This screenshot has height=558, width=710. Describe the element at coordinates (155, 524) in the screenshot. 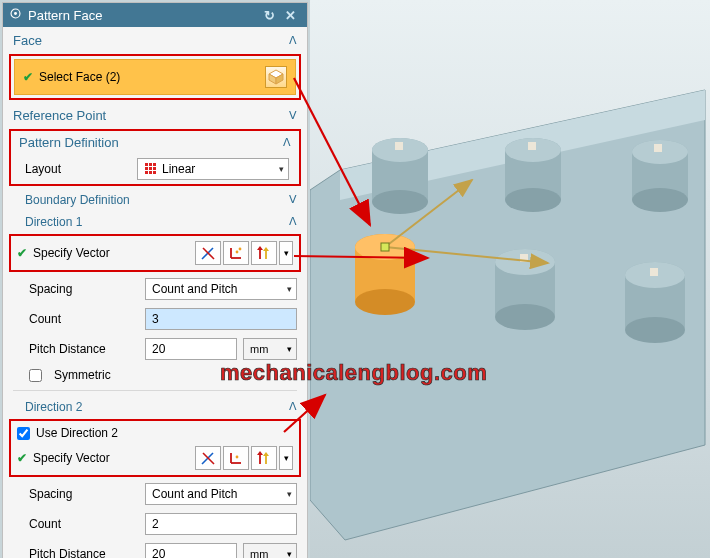

I see `dir2-count-row: Count 2` at that location.